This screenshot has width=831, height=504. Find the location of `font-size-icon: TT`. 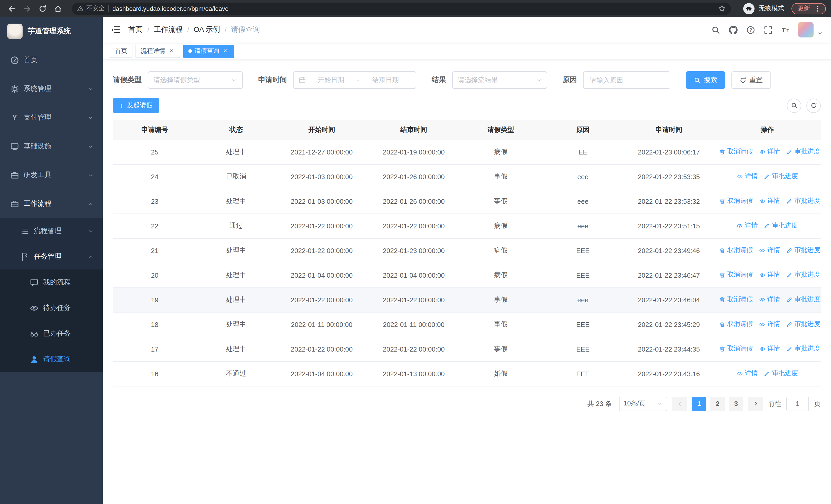

font-size-icon: TT is located at coordinates (785, 30).